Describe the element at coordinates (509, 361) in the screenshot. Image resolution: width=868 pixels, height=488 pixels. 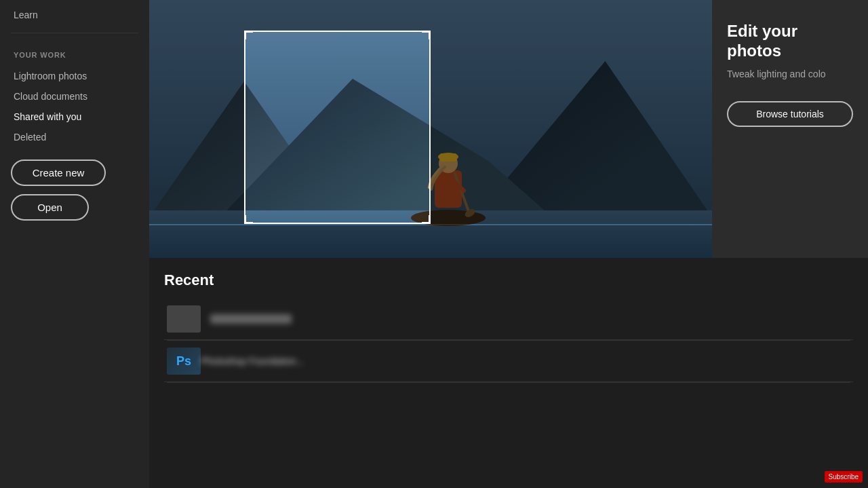
I see `recent-item: Ps Photoshop Foundation...` at that location.